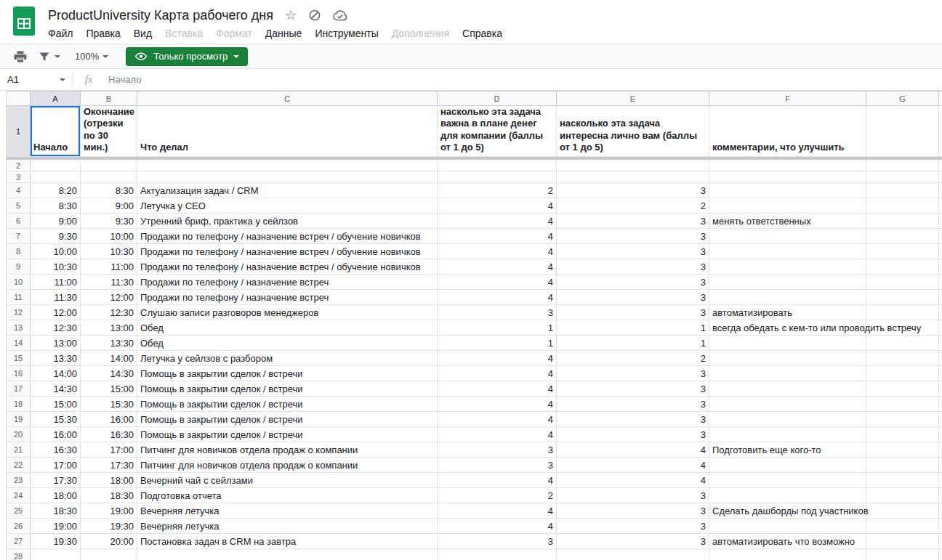  Describe the element at coordinates (19, 190) in the screenshot. I see `row-header-4: 4` at that location.